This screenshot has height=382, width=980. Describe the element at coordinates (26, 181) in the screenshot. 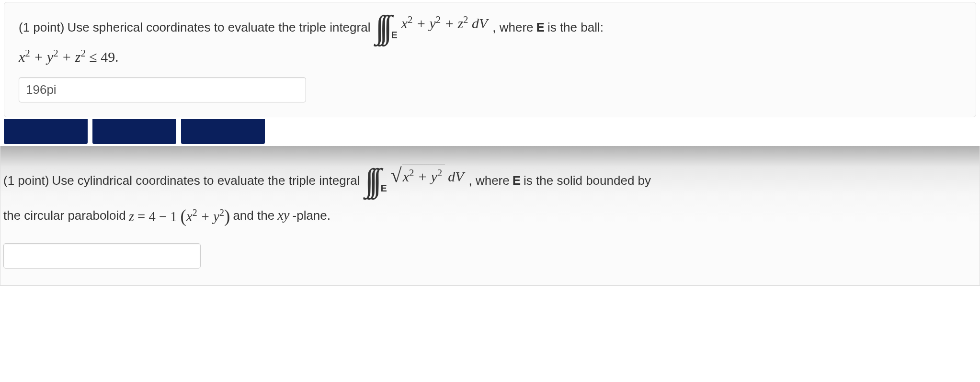

I see `points-label-2: (1 point)` at that location.